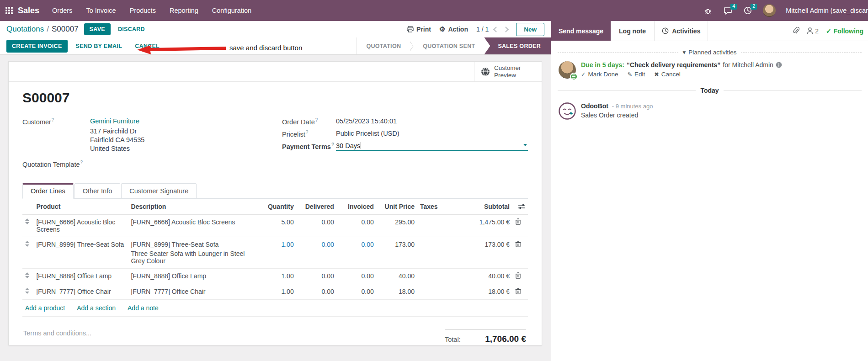  Describe the element at coordinates (277, 226) in the screenshot. I see `cell-quantity: 5.00` at that location.